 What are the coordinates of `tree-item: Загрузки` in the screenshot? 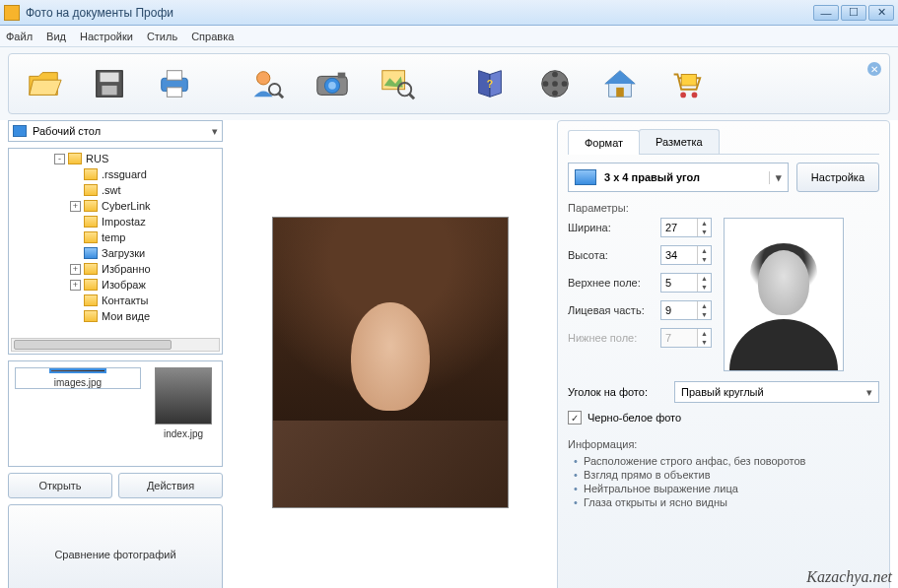 It's located at (115, 253).